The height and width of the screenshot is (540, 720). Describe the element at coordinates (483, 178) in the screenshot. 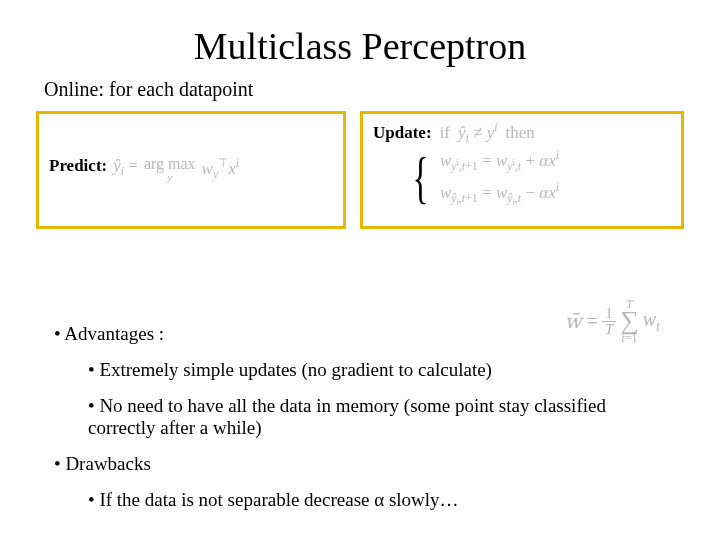

I see `update-body: { wyi,t+1 = wyi,t + αxi wŷi,t+1 = wŷi,t …` at that location.